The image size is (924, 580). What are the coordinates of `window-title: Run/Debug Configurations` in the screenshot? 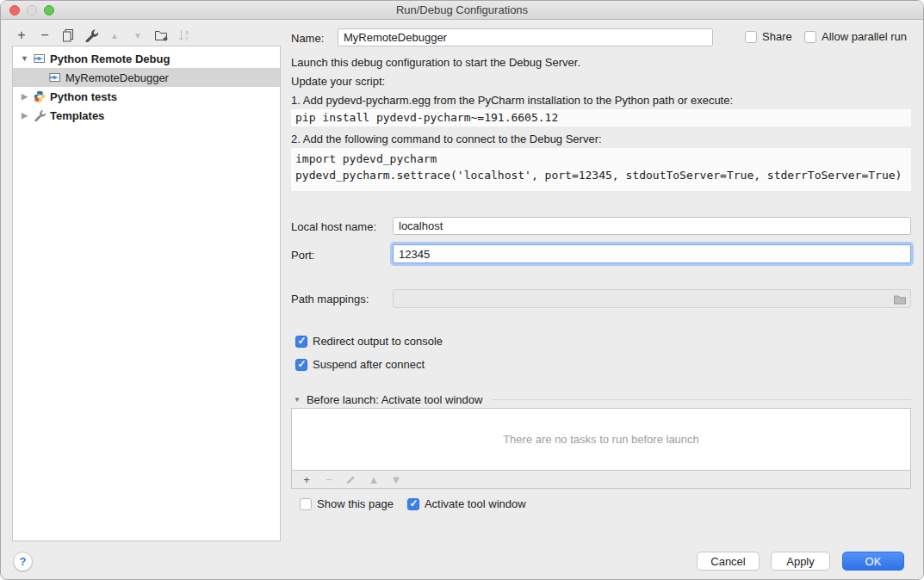 It's located at (462, 10).